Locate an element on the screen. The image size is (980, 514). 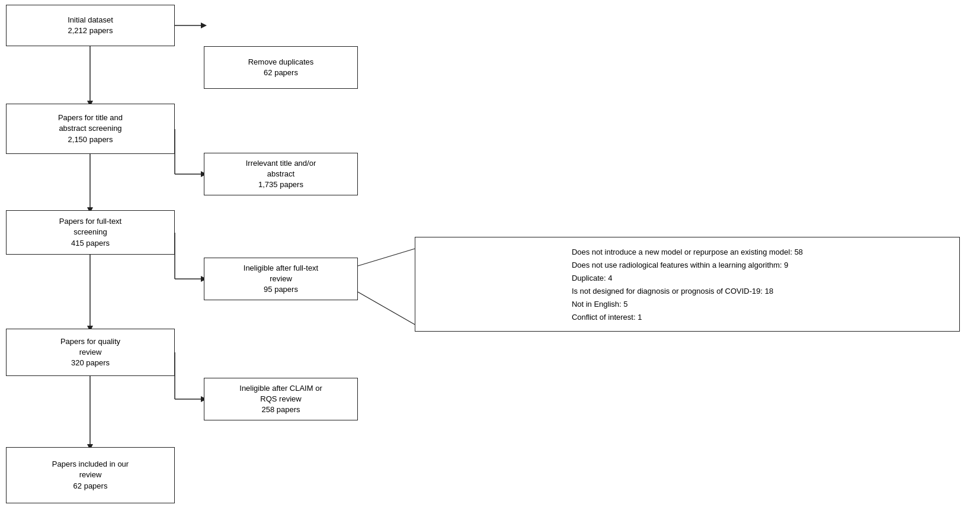
quality-review-label: Papers for quality review 320 papers is located at coordinates (90, 353).